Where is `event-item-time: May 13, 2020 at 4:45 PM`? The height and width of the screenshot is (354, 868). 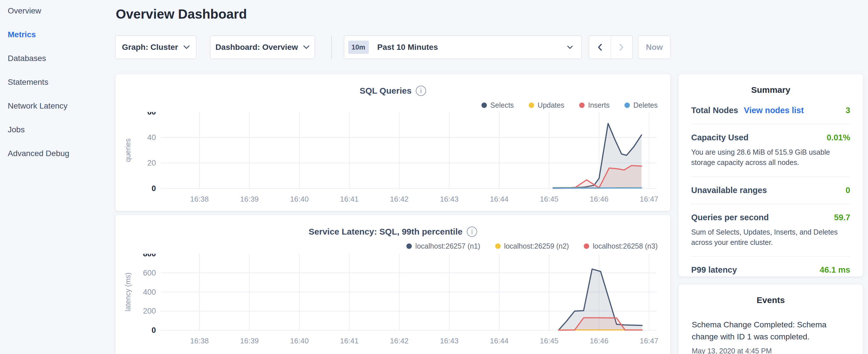 event-item-time: May 13, 2020 at 4:45 PM is located at coordinates (771, 350).